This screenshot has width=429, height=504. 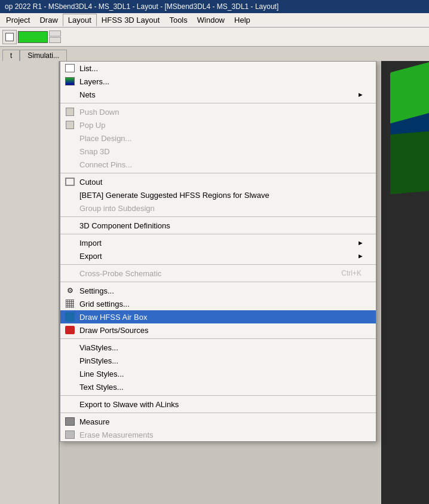 What do you see at coordinates (70, 291) in the screenshot?
I see `settings-icon: ⚙` at bounding box center [70, 291].